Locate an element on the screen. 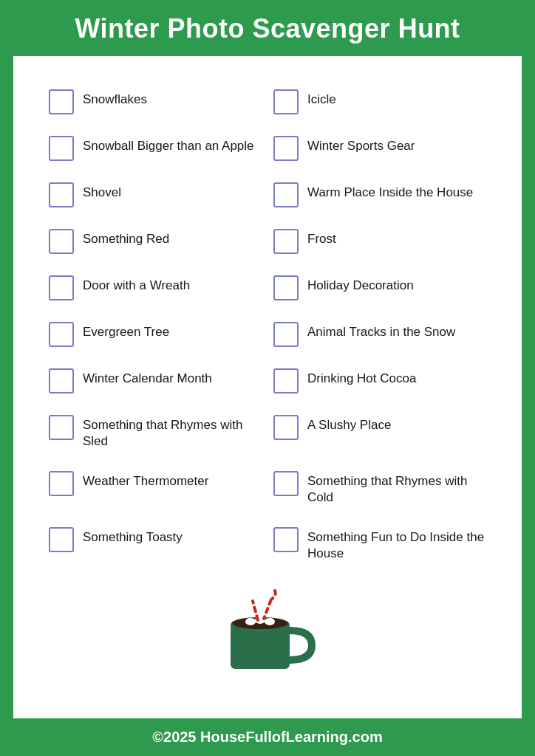  checklist-item-right-1: Winter Sports Gear is located at coordinates (380, 148).